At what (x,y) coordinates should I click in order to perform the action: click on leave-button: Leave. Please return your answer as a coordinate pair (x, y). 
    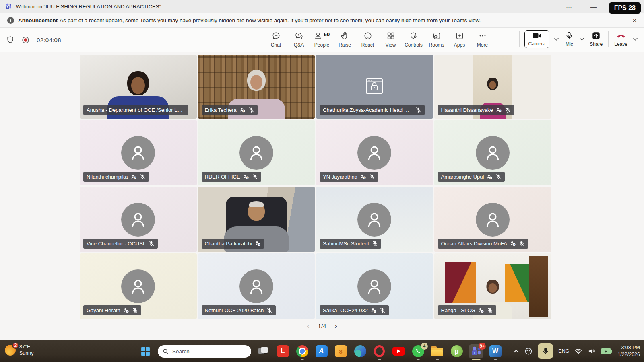
    Looking at the image, I should click on (621, 39).